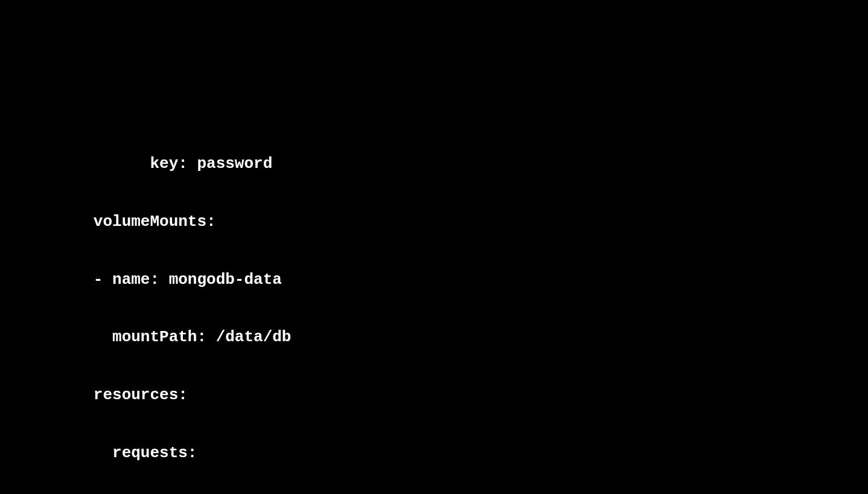 The height and width of the screenshot is (494, 868). What do you see at coordinates (434, 280) in the screenshot?
I see `yaml-line: - name: mongodb-data` at bounding box center [434, 280].